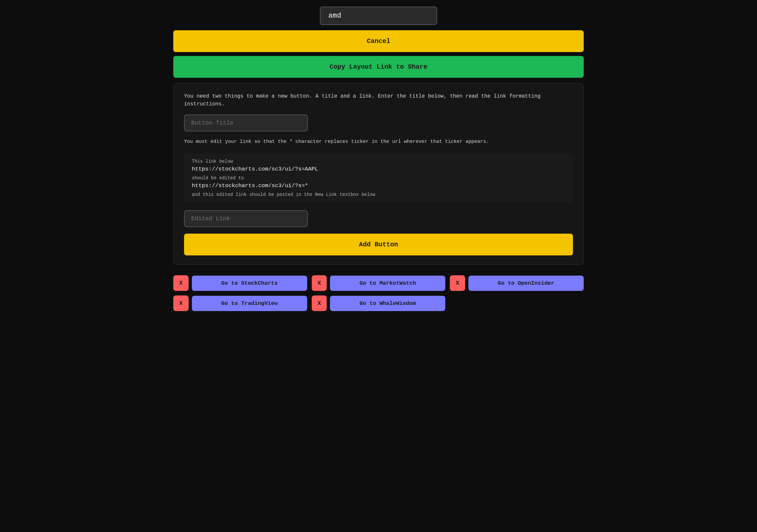  Describe the element at coordinates (517, 283) in the screenshot. I see `button-row-openinsider: X Go to OpenInsider` at that location.